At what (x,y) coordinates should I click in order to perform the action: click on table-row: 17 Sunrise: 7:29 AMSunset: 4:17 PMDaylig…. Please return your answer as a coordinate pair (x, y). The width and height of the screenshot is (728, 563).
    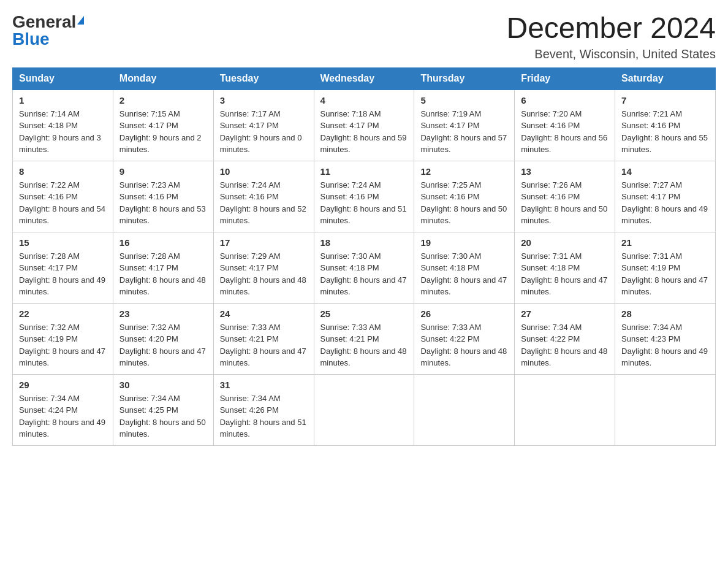
    Looking at the image, I should click on (264, 267).